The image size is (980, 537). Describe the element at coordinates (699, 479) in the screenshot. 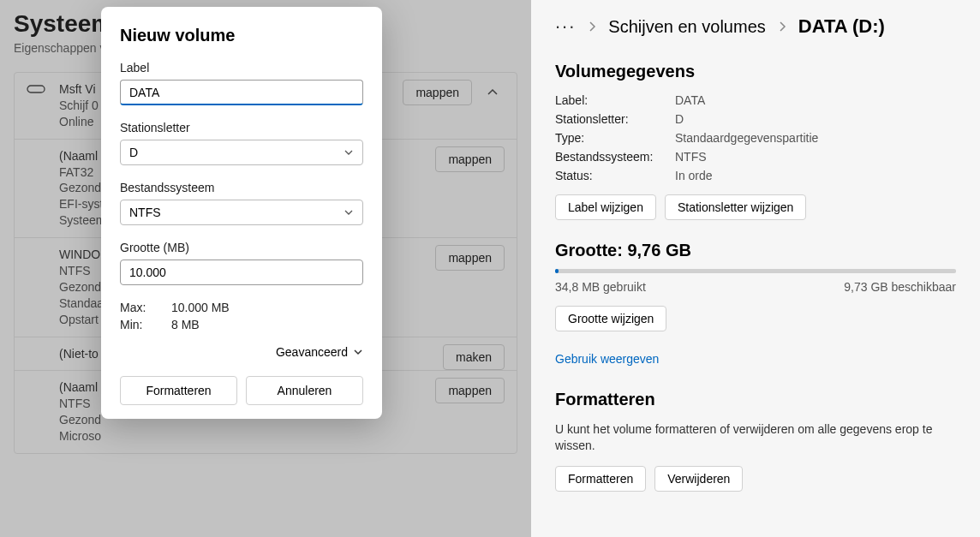

I see `delete-volume-button: Verwijderen` at that location.